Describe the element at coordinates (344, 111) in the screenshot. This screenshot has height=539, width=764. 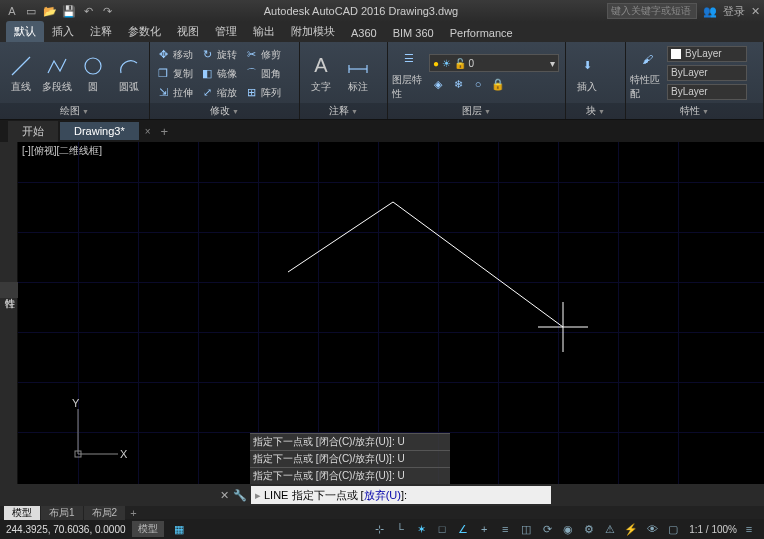
I see `panel-title-annot: 注释` at that location.